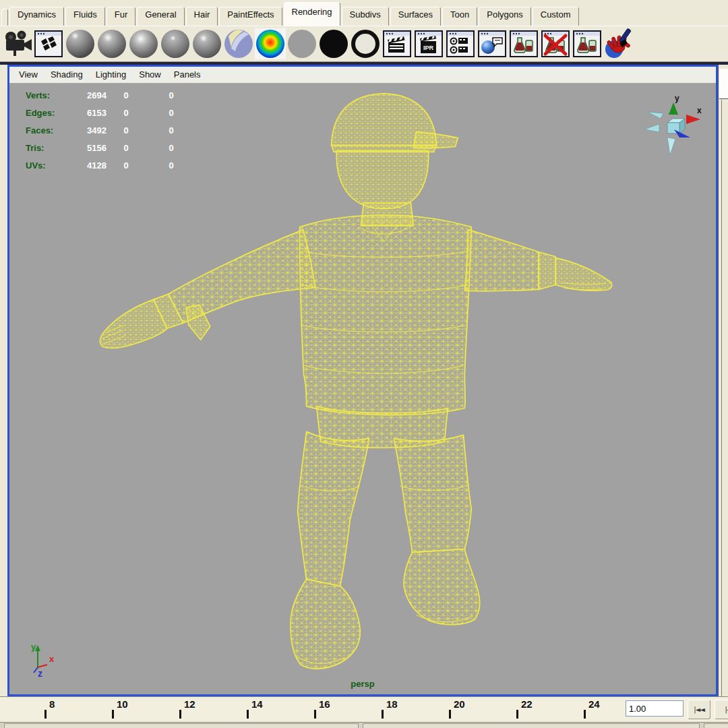 The image size is (728, 728). What do you see at coordinates (123, 704) in the screenshot?
I see `timeline-tick-label-10: 10` at bounding box center [123, 704].